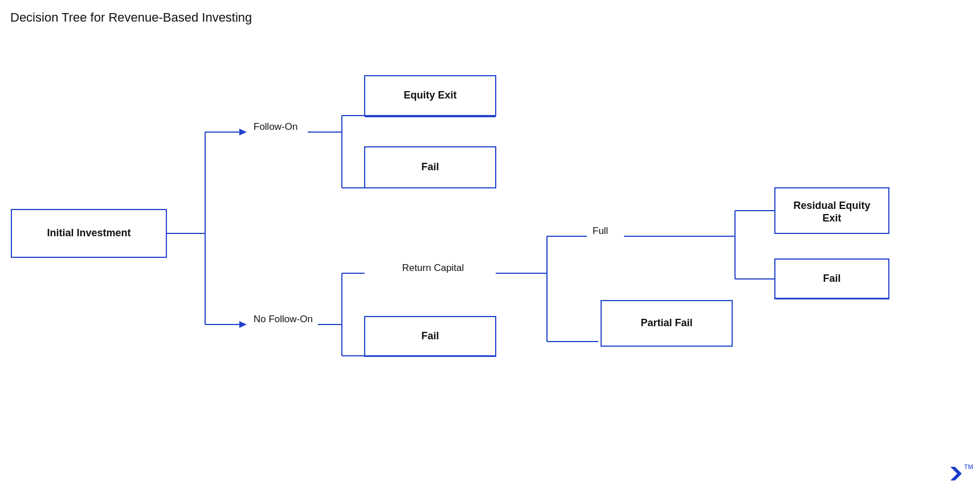 The height and width of the screenshot is (493, 980). What do you see at coordinates (969, 467) in the screenshot?
I see `tm-mark: TM` at bounding box center [969, 467].